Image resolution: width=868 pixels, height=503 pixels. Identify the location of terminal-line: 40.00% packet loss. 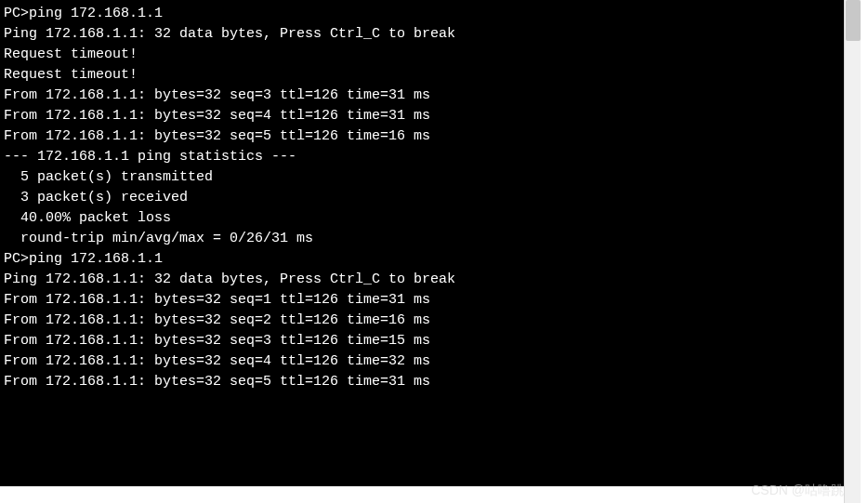
(422, 218).